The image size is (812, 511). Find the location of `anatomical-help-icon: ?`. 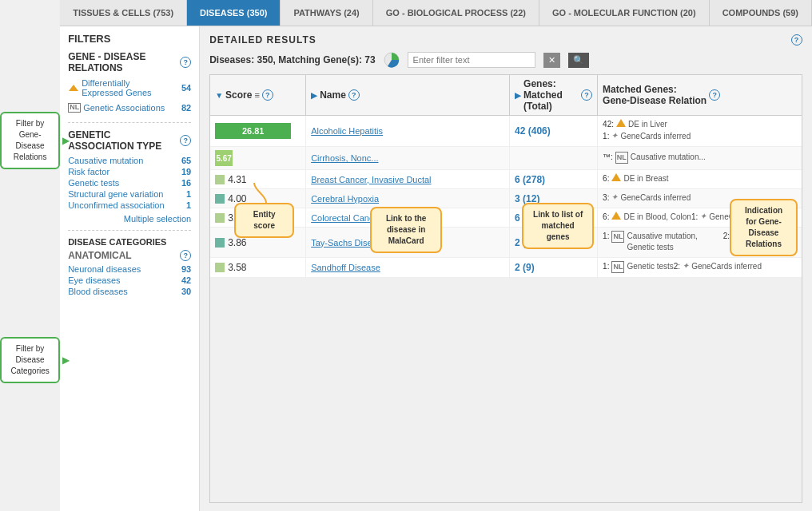

anatomical-help-icon: ? is located at coordinates (185, 256).